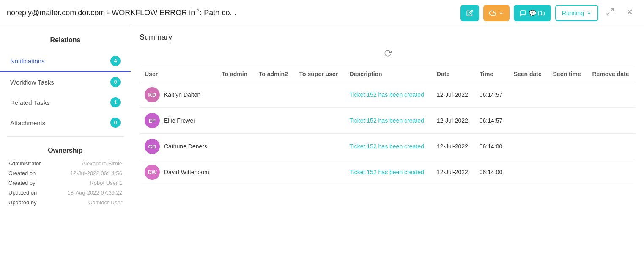 Image resolution: width=644 pixels, height=261 pixels. Describe the element at coordinates (22, 173) in the screenshot. I see `created-on-key: Created on` at that location.